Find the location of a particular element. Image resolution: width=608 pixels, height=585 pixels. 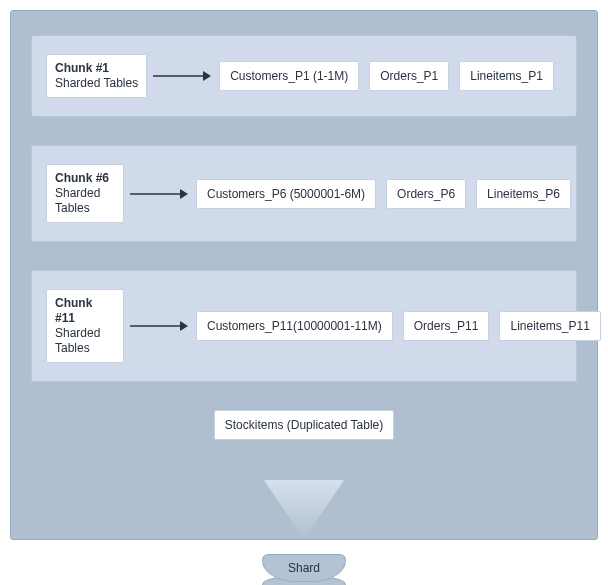

table-customers: Customers_P1 (1-1M) is located at coordinates (289, 76).